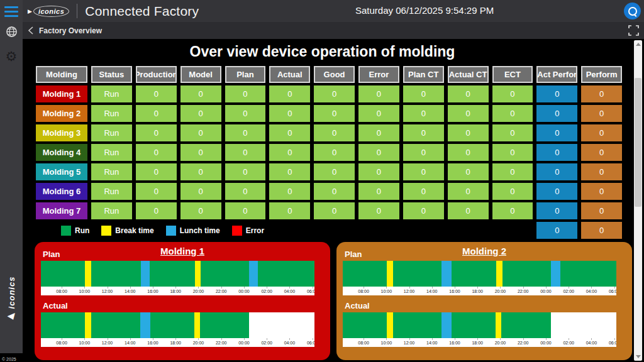  Describe the element at coordinates (523, 292) in the screenshot. I see `time-tick-label: 22:00` at that location.